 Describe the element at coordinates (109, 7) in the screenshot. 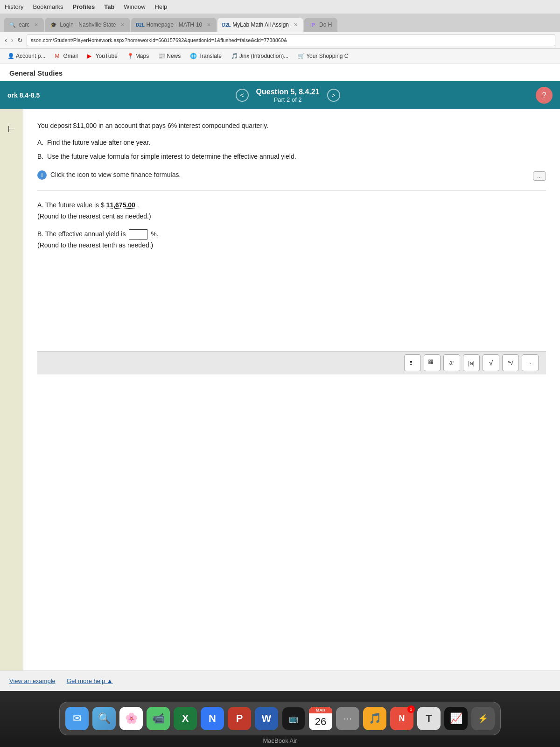

I see `menu-tab: Tab` at that location.